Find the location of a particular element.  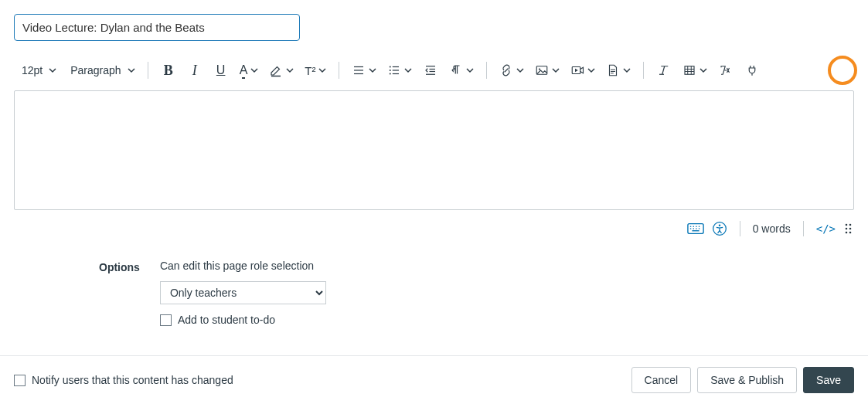

accessibility-checker-button is located at coordinates (720, 229).